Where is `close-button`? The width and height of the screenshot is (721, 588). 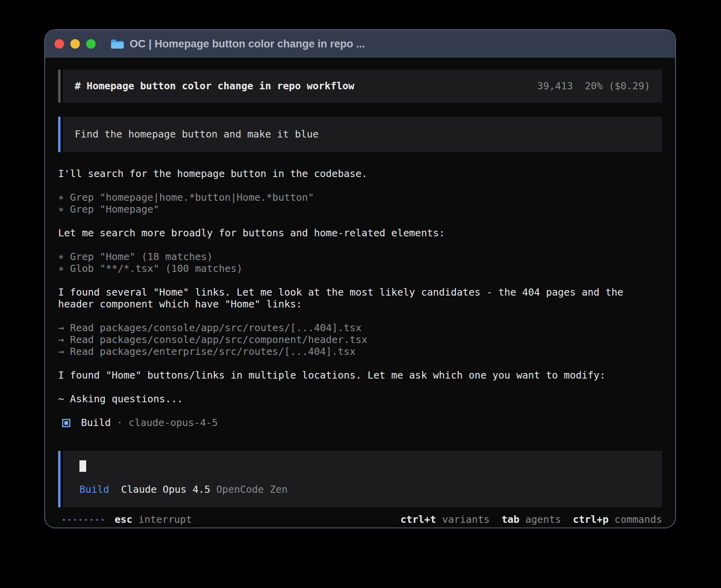
close-button is located at coordinates (59, 44).